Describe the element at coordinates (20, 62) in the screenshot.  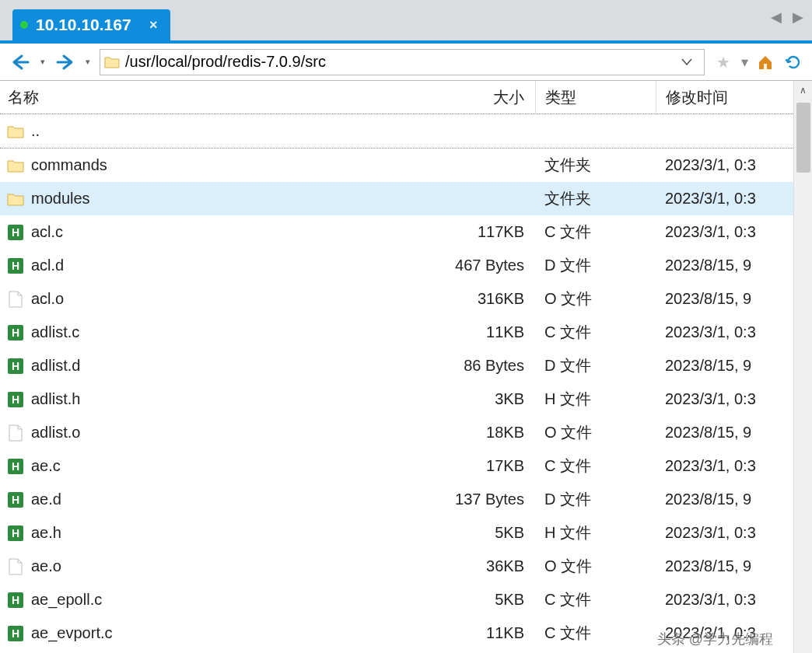
I see `back-button` at that location.